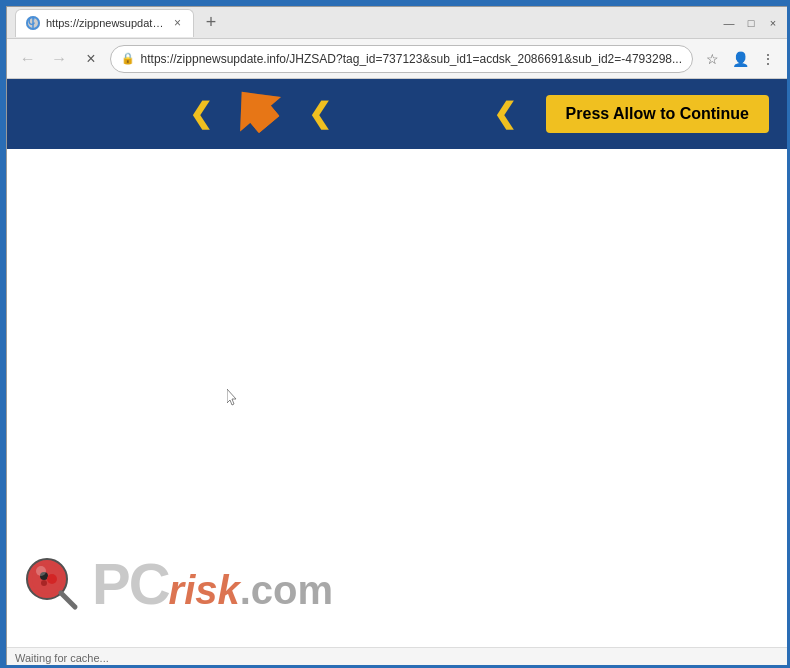  I want to click on back-button: ←, so click(28, 59).